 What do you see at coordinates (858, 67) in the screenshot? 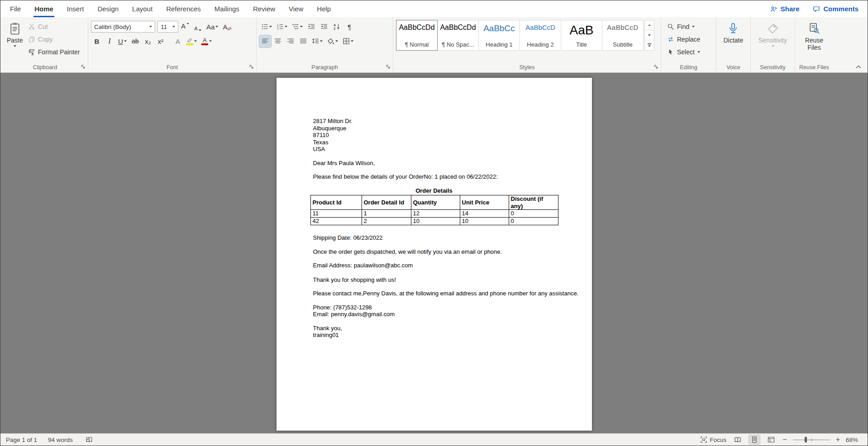
I see `collapse-ribbon-button` at bounding box center [858, 67].